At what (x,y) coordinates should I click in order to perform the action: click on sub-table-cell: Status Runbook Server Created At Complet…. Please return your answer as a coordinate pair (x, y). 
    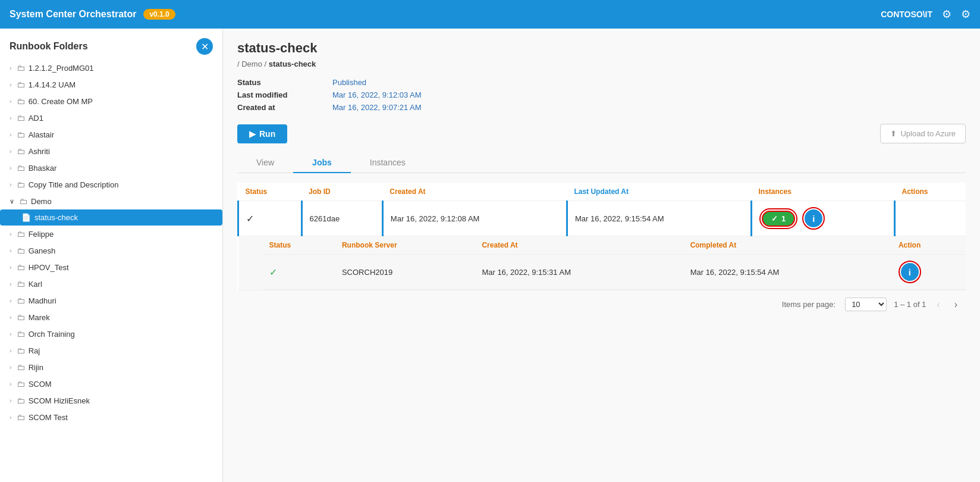
    Looking at the image, I should click on (602, 263).